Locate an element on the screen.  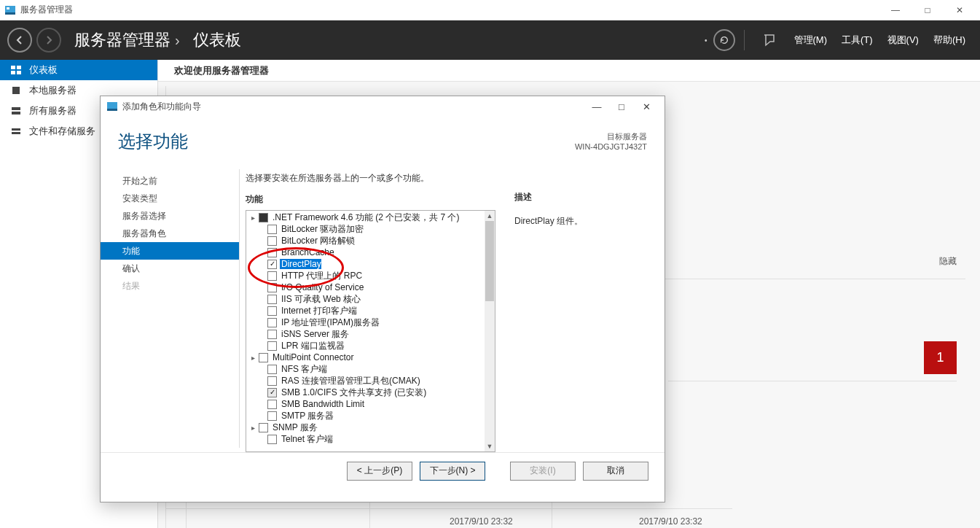
refresh-button is located at coordinates (724, 40).